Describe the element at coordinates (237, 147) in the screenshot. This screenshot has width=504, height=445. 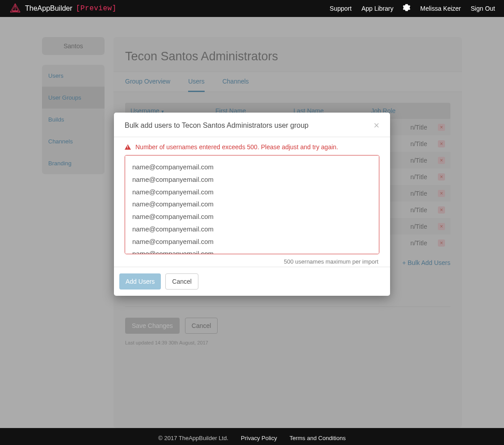
I see `modal-error-text: Number of usernames entered exceeds 500.…` at that location.